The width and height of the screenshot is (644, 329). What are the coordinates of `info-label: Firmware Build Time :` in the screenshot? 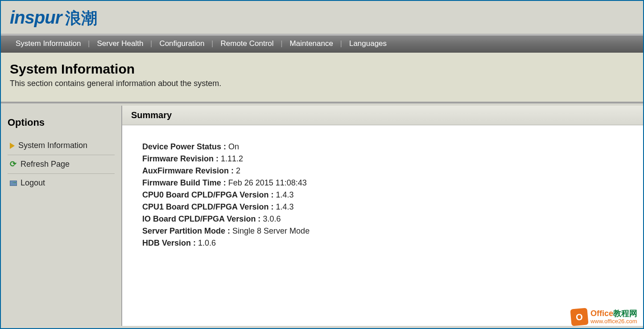 It's located at (184, 183).